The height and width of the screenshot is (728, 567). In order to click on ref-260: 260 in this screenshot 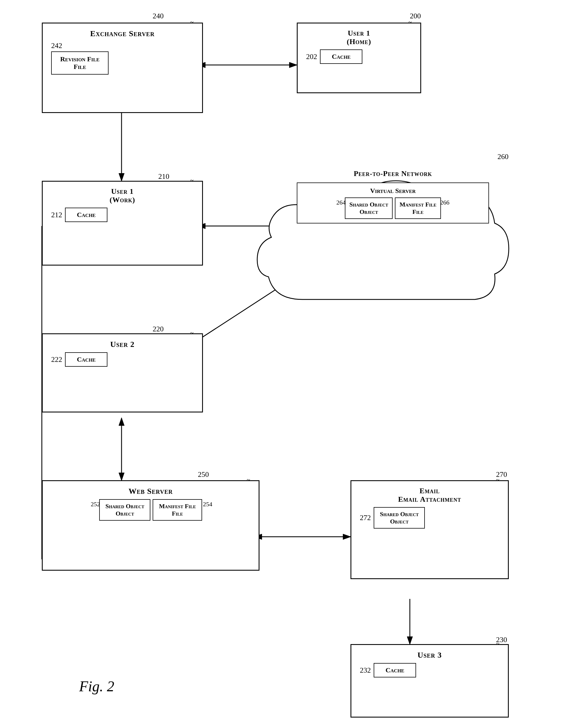, I will do `click(503, 157)`.